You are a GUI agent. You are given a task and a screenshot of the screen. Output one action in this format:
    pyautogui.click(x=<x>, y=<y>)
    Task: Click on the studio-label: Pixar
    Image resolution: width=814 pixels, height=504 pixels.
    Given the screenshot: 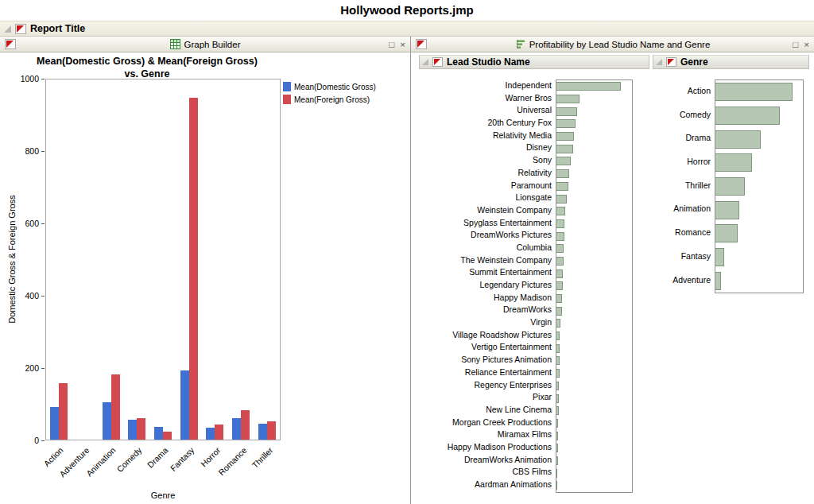 What is the action you would take?
    pyautogui.click(x=487, y=397)
    